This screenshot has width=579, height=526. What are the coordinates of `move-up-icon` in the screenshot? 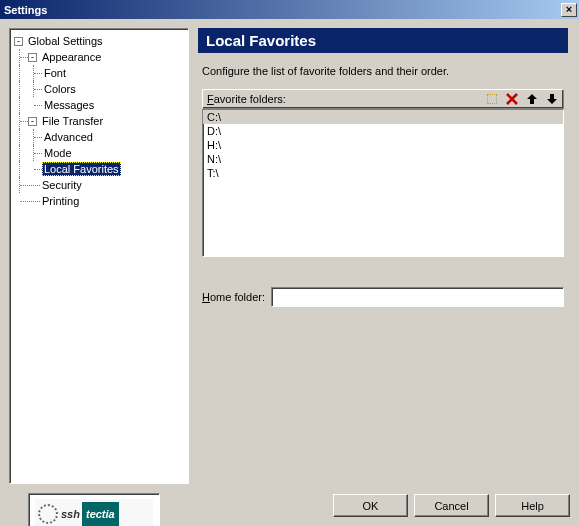 It's located at (532, 99).